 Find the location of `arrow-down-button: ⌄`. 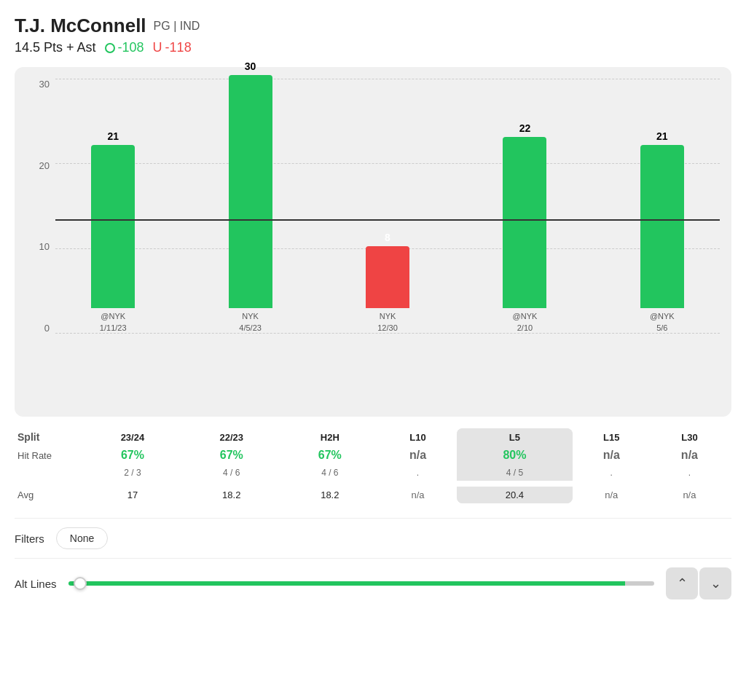

arrow-down-button: ⌄ is located at coordinates (715, 583).